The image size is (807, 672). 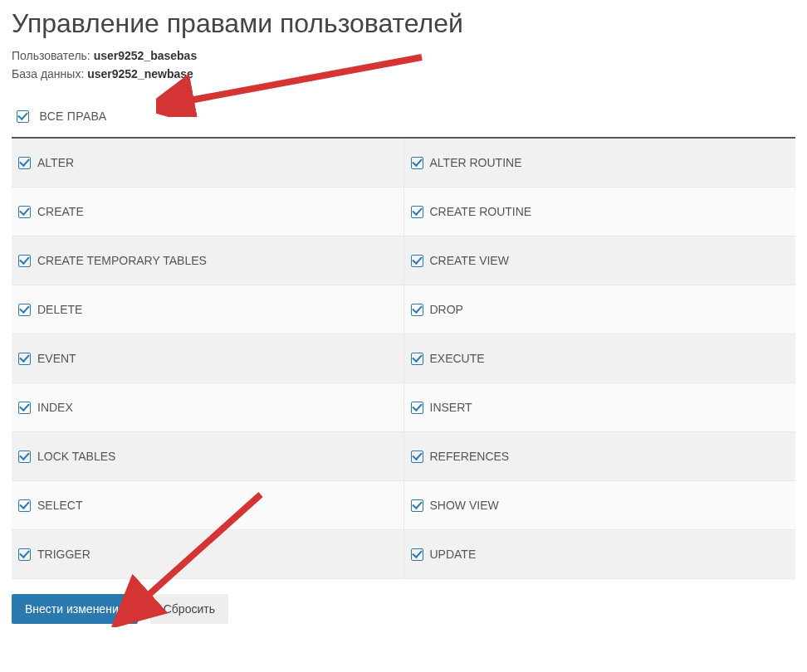 What do you see at coordinates (453, 554) in the screenshot?
I see `permission-label: UPDATE` at bounding box center [453, 554].